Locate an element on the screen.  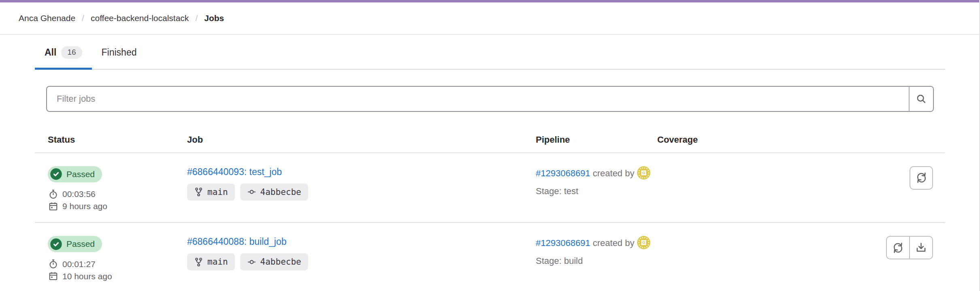
breadcrumb-bar: Anca Ghenade / coffee-backend-localstack… is located at coordinates (490, 19).